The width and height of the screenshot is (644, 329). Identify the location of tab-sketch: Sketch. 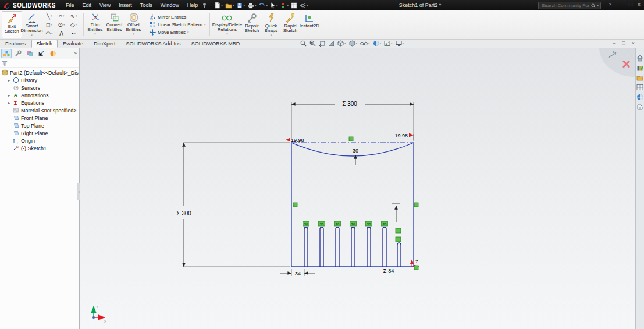
(45, 44).